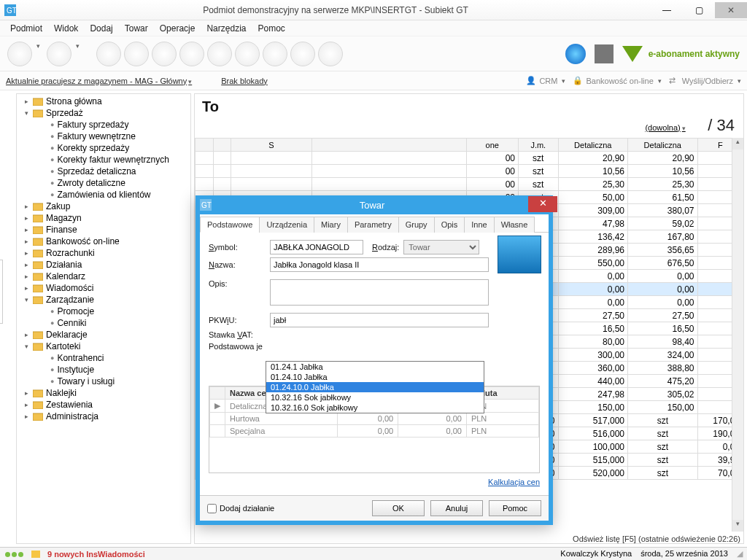 This screenshot has width=747, height=560. I want to click on window-title: Podmiot demonstracyjny na serwerze MKP\I…, so click(336, 10).